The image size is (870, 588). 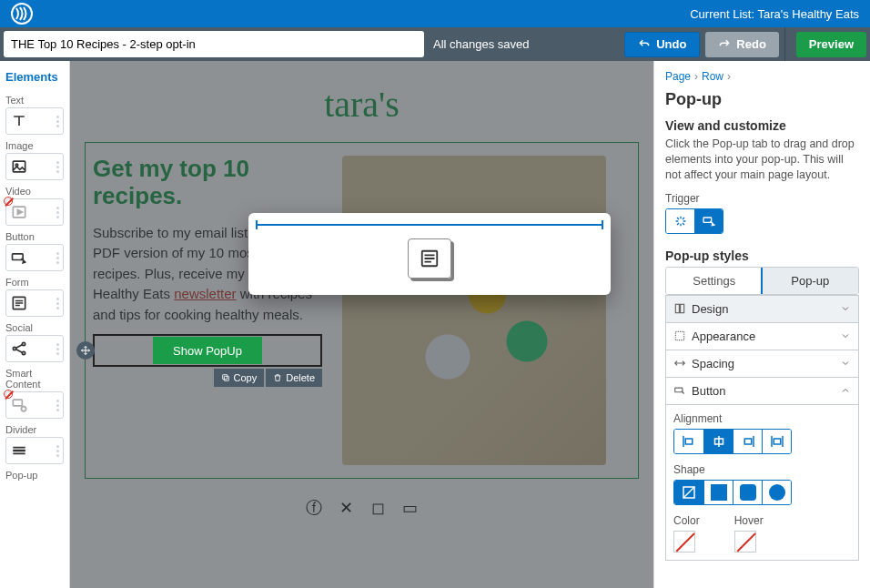 I want to click on element-smart-content, so click(x=35, y=405).